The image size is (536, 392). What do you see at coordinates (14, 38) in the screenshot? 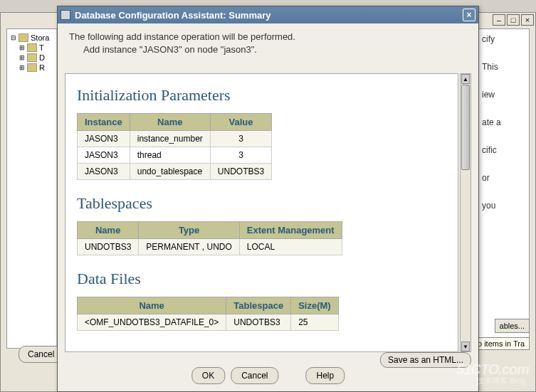
I see `collapse-icon: ⊟` at bounding box center [14, 38].